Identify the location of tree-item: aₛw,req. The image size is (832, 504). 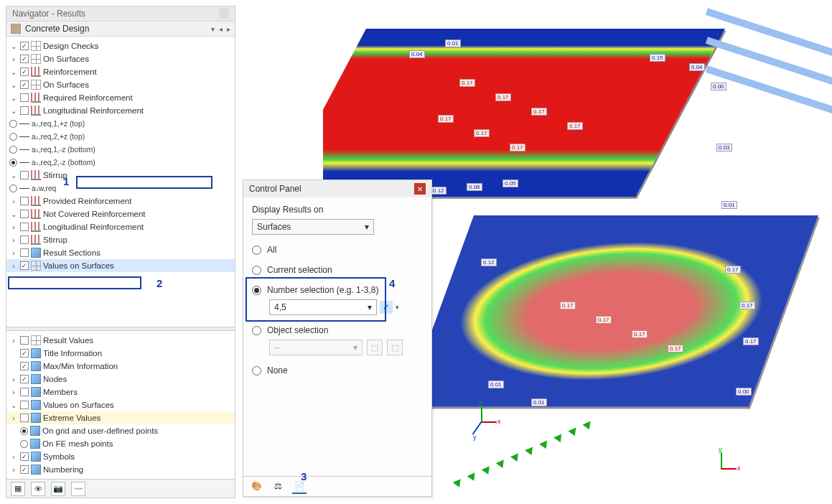
(44, 188).